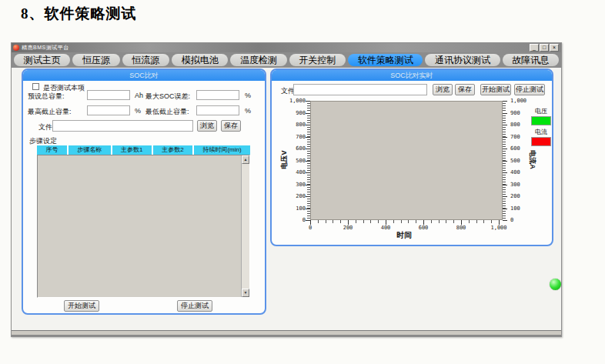 The image size is (605, 364). Describe the element at coordinates (523, 161) in the screenshot. I see `y-tick-label-right: 500` at that location.